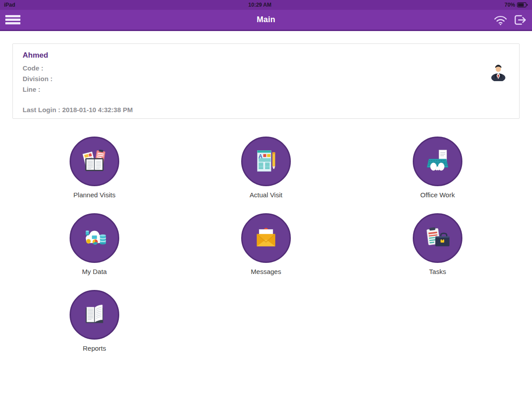  What do you see at coordinates (510, 5) in the screenshot?
I see `battery-percent: 70%` at bounding box center [510, 5].